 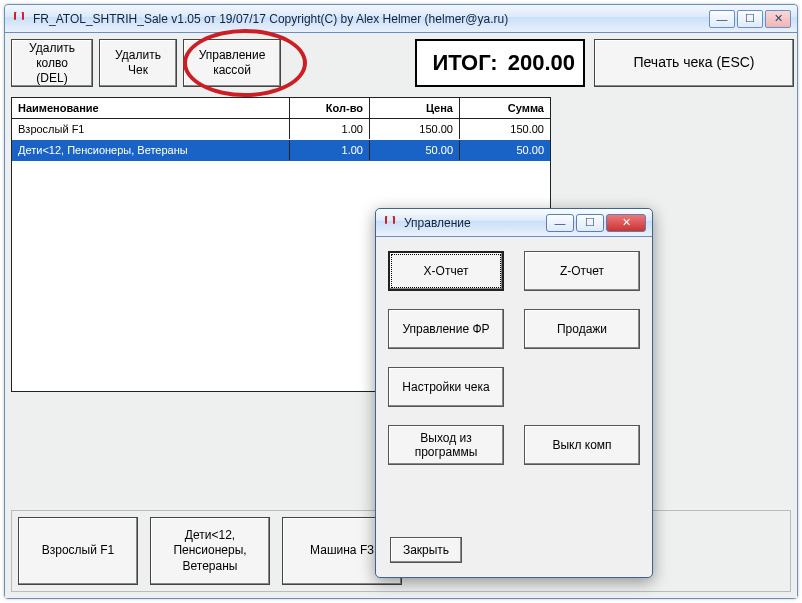 What do you see at coordinates (464, 63) in the screenshot?
I see `total-label: ИТОГ:` at bounding box center [464, 63].